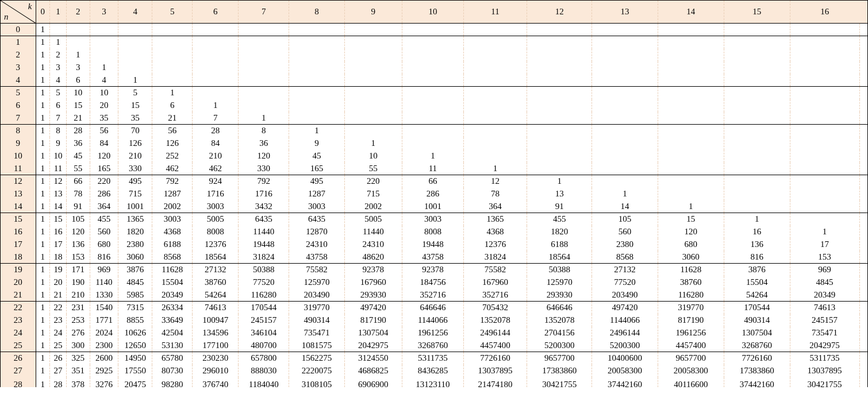 This screenshot has width=868, height=413. Describe the element at coordinates (373, 257) in the screenshot. I see `cell: 48620` at that location.